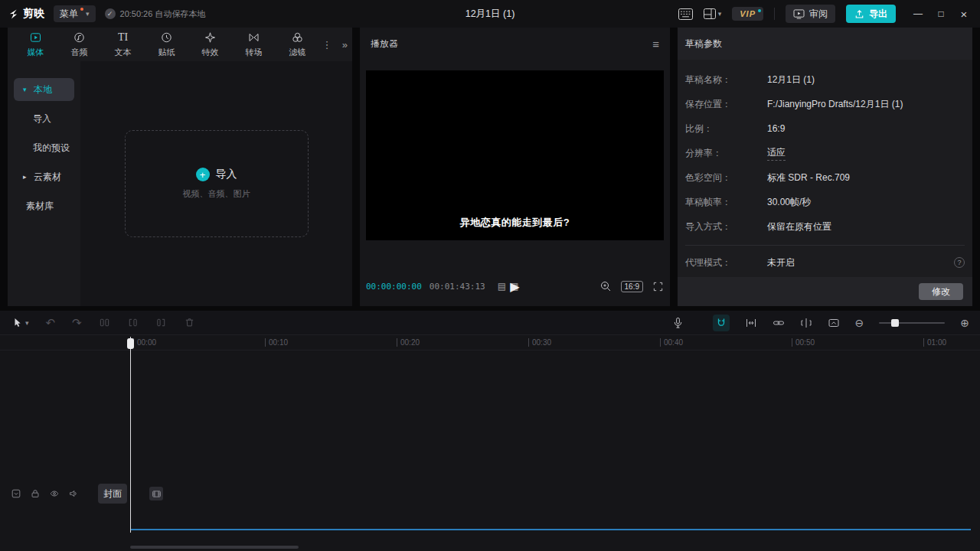 This screenshot has height=551, width=980. I want to click on titlebar: 剪映 菜单 ▾ ✓ 20:50:26 自动保存本地 12月1日 (1) ▾ VI…, so click(490, 14).